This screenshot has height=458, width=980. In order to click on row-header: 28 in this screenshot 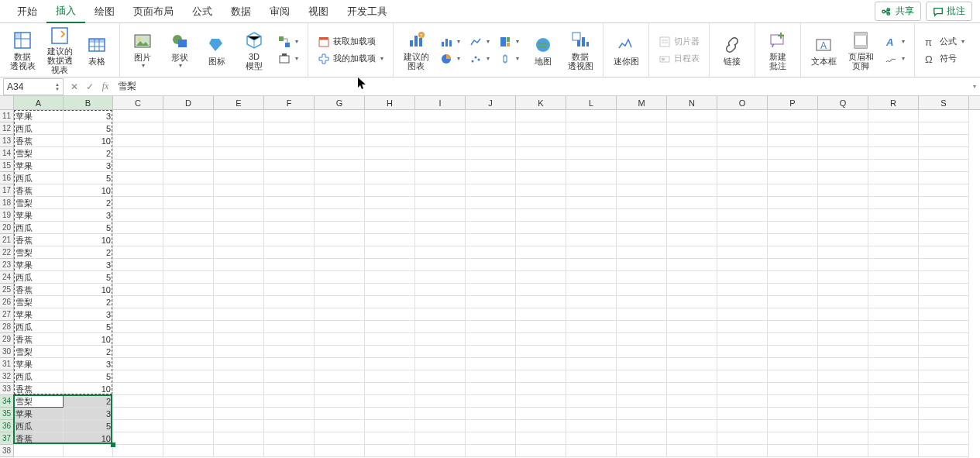, I will do `click(7, 327)`.